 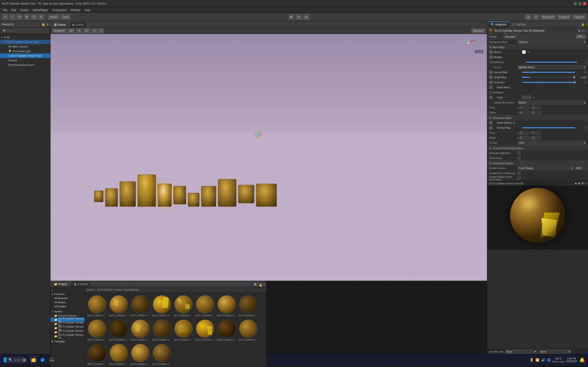 I want to click on battery-icon: 🔋, so click(x=532, y=360).